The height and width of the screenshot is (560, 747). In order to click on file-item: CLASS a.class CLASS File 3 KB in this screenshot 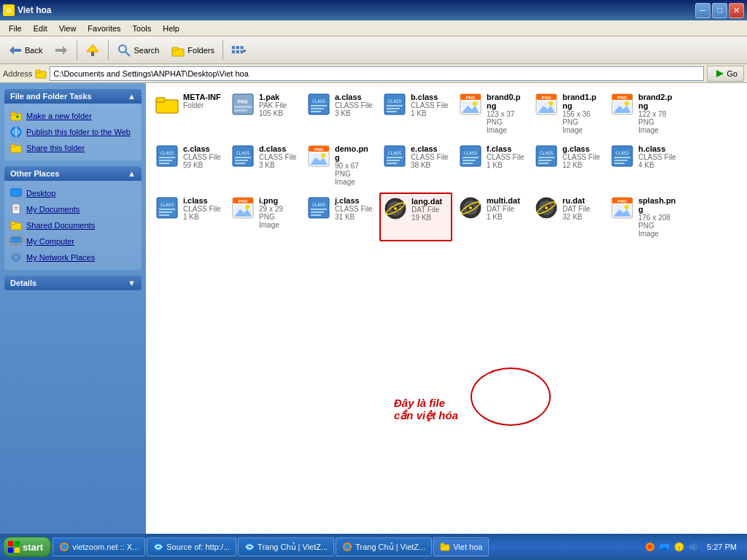, I will do `click(340, 114)`.